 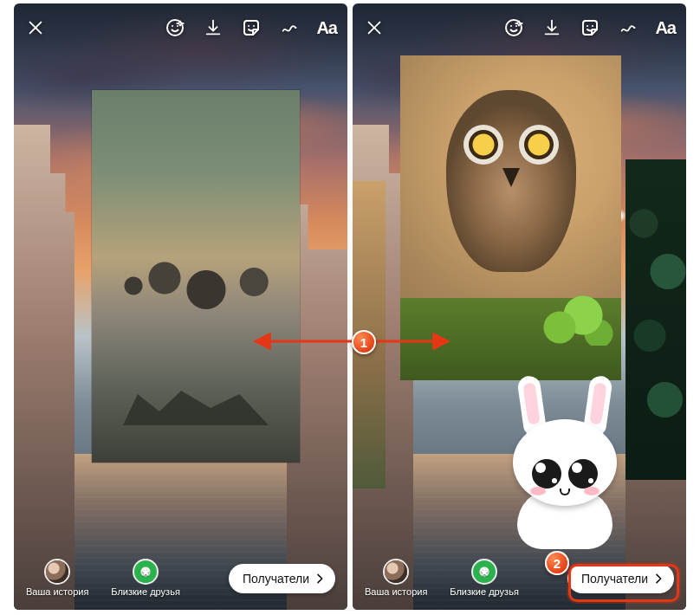 I want to click on bunny-eye-left, so click(x=547, y=474).